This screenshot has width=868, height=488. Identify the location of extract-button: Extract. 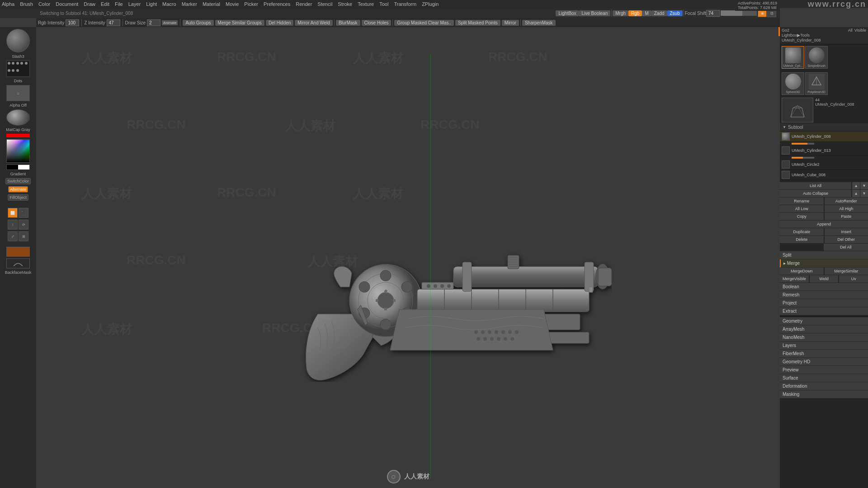
(824, 311).